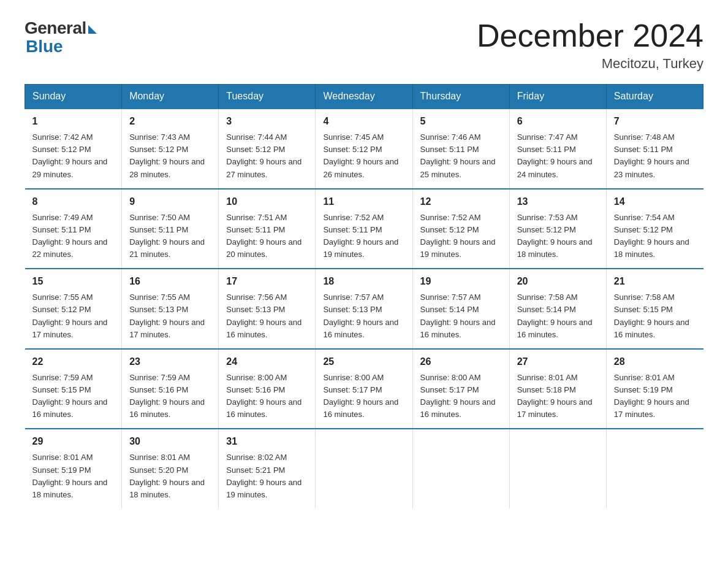 This screenshot has width=728, height=563. I want to click on day-cell: 15Sunrise: 7:55 AMSunset: 5:12 PMDayligh…, so click(74, 309).